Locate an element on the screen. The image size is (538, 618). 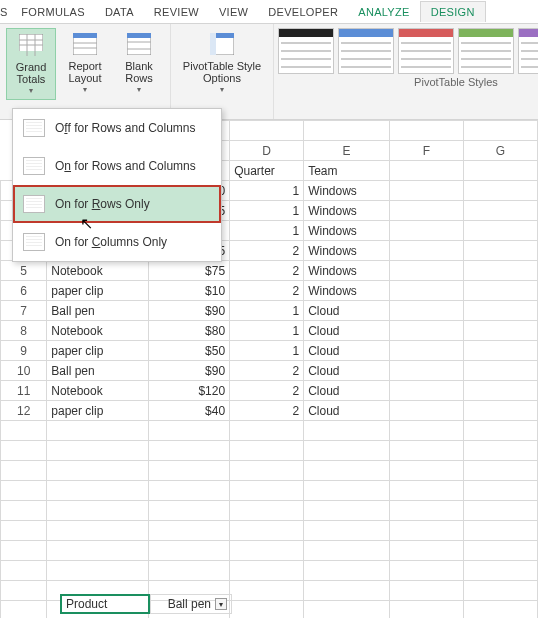
dd-item-2: On for Rows Only is located at coordinates (117, 204).